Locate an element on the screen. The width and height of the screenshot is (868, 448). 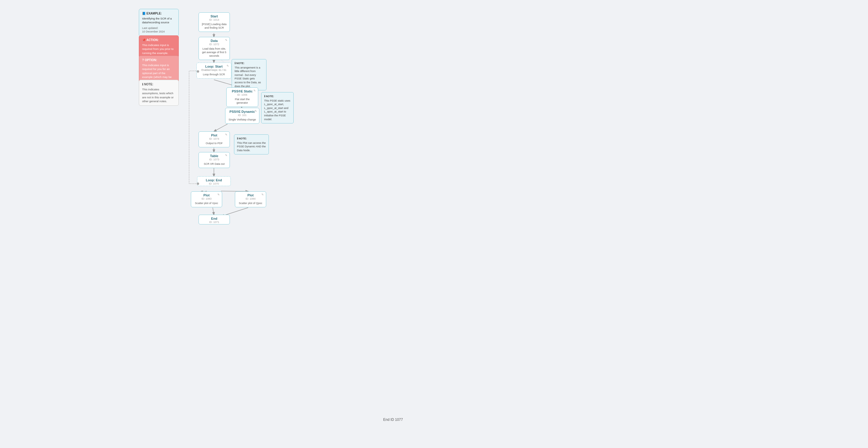
legend-note-card: ℹ NOTE: This indicates assumptions, test… is located at coordinates (159, 93).